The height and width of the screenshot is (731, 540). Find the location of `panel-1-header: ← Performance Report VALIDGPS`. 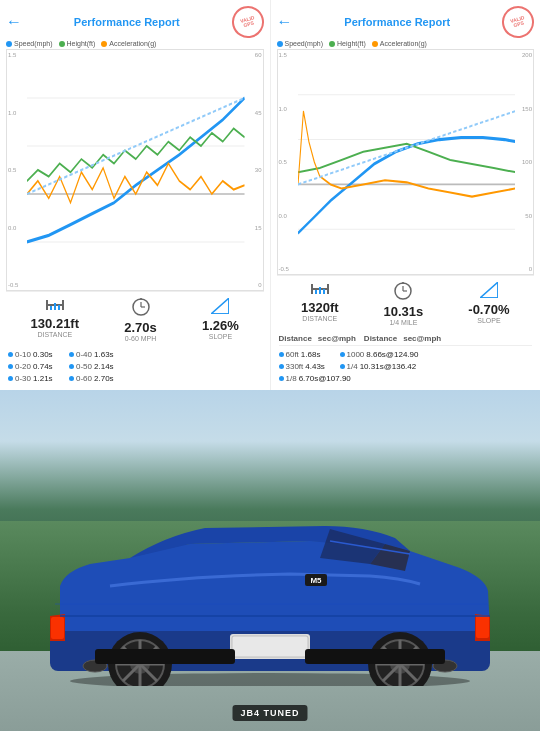

panel-1-header: ← Performance Report VALIDGPS is located at coordinates (135, 22).